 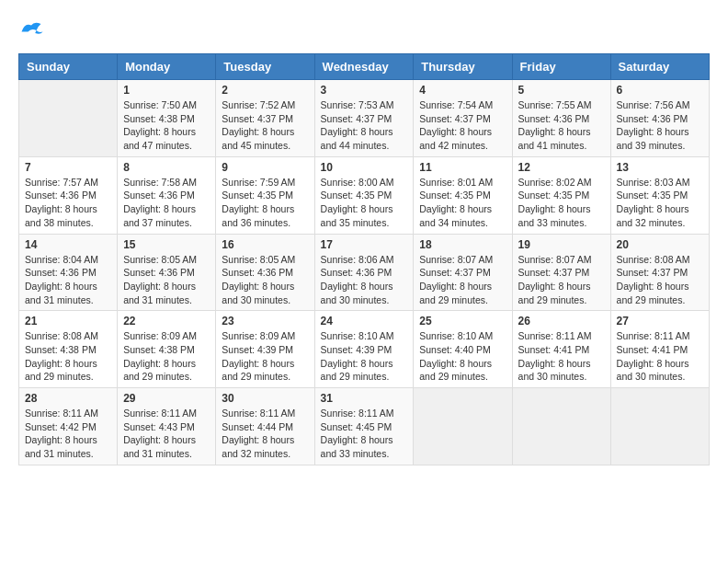 I want to click on calendar-cell: 20Sunrise: 8:08 AMSunset: 4:37 PMDayligh…, so click(x=660, y=272).